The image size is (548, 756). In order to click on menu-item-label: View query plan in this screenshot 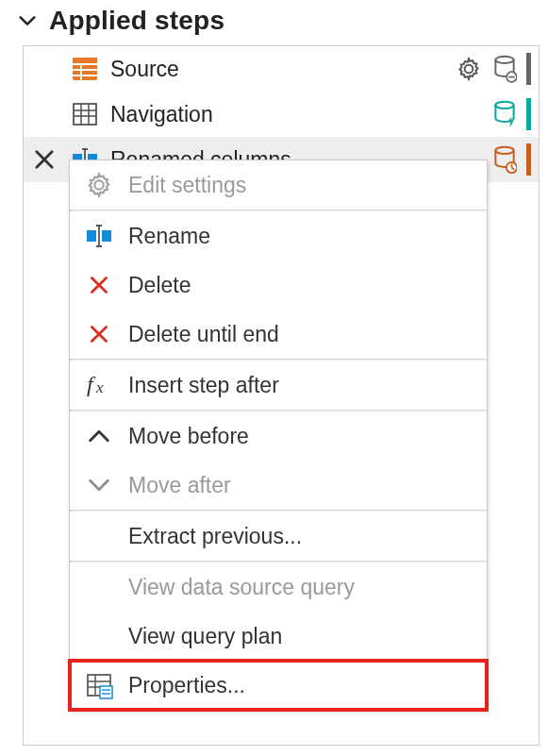, I will do `click(202, 636)`.